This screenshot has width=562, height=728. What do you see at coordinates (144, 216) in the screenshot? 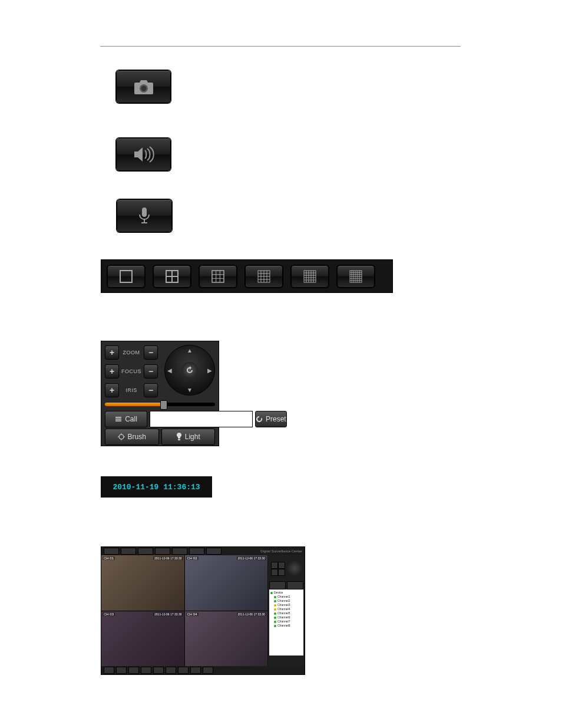
I see `microphone-icon` at bounding box center [144, 216].